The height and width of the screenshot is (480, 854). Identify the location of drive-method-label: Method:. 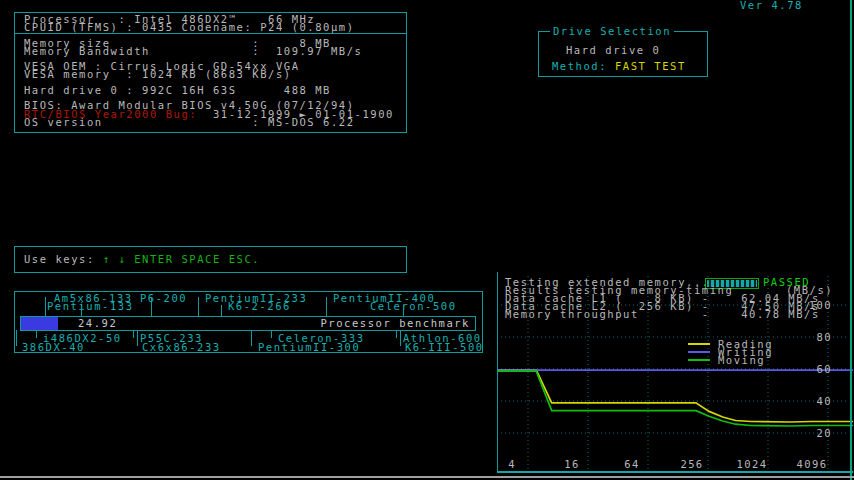
(584, 66).